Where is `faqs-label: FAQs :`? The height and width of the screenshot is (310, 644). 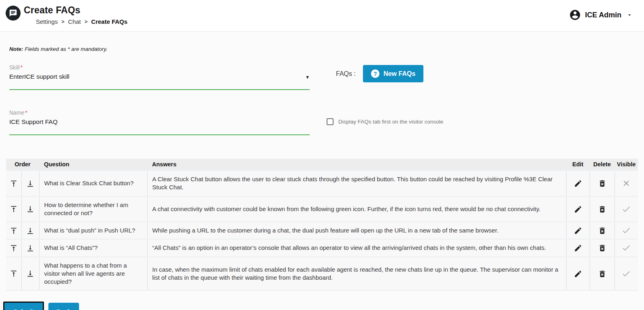
faqs-label: FAQs : is located at coordinates (346, 74).